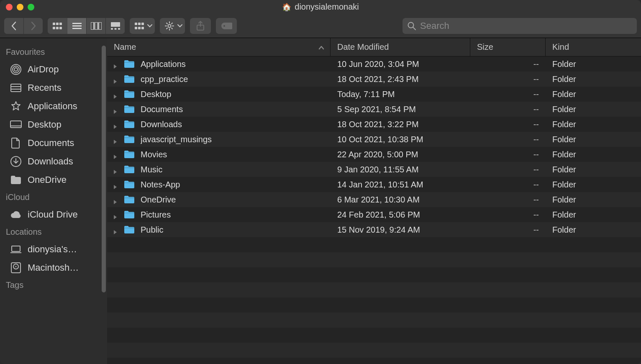  What do you see at coordinates (33, 26) in the screenshot?
I see `forward-button` at bounding box center [33, 26].